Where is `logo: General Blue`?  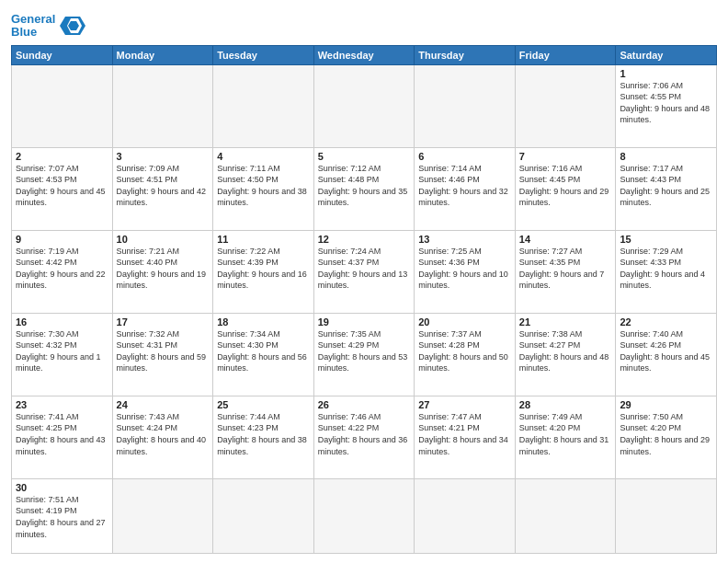 logo: General Blue is located at coordinates (50, 26).